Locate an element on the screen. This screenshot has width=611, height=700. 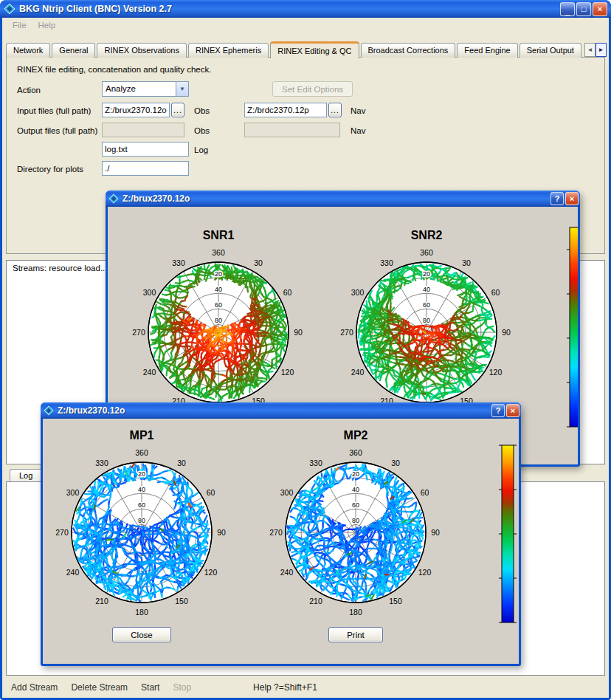
print-plot-button: Print is located at coordinates (356, 635).